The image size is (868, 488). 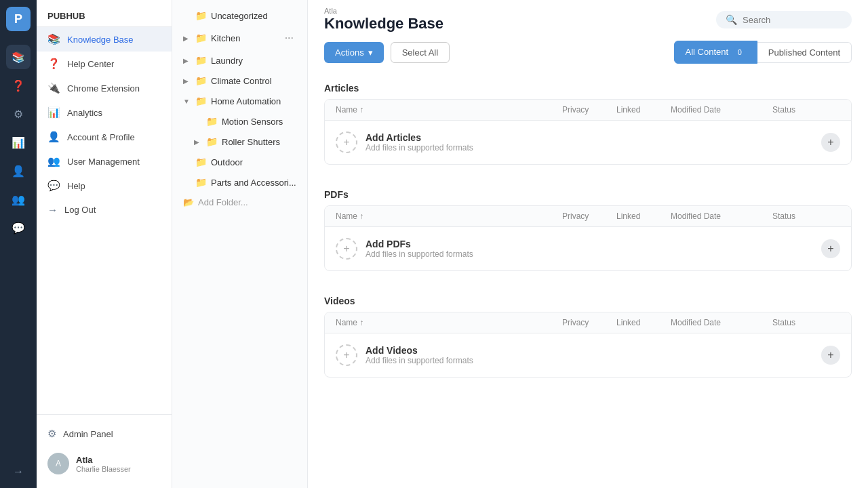 What do you see at coordinates (716, 52) in the screenshot?
I see `all-content-toggle: All Content 0` at bounding box center [716, 52].